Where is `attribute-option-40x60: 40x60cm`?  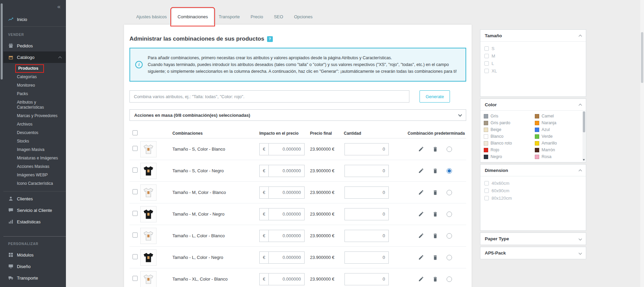
attribute-option-40x60: 40x60cm is located at coordinates (533, 183).